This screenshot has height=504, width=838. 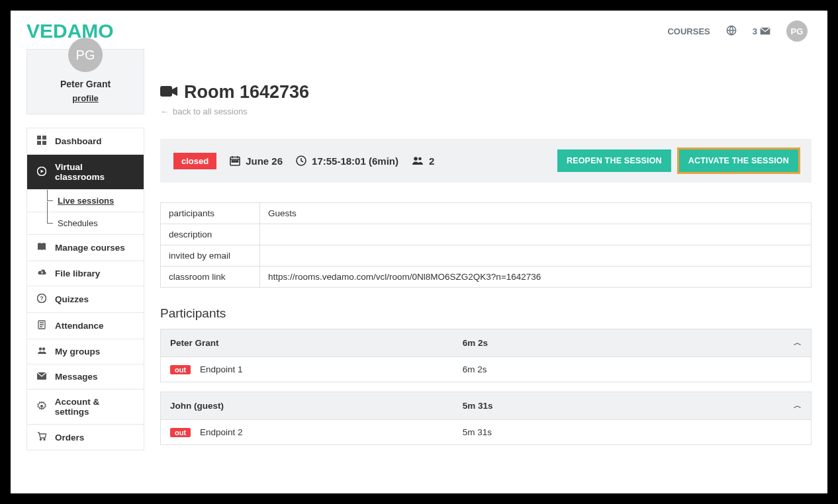 What do you see at coordinates (85, 142) in the screenshot?
I see `sidebar-item-dashboard: Dashboard` at bounding box center [85, 142].